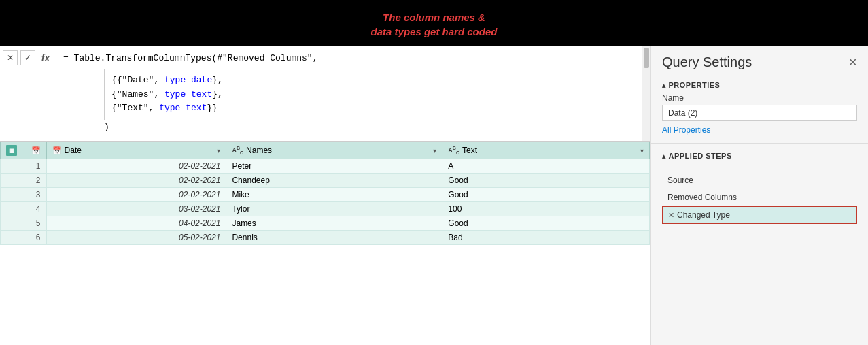 This screenshot has height=345, width=868. Describe the element at coordinates (760, 215) in the screenshot. I see `step-item-changed-type: ✕Changed Type` at that location.